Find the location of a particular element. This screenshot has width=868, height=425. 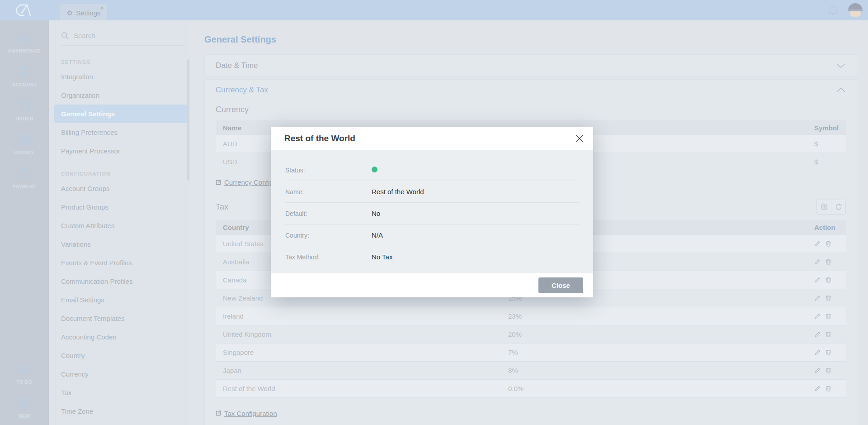

field-value: No is located at coordinates (376, 214).